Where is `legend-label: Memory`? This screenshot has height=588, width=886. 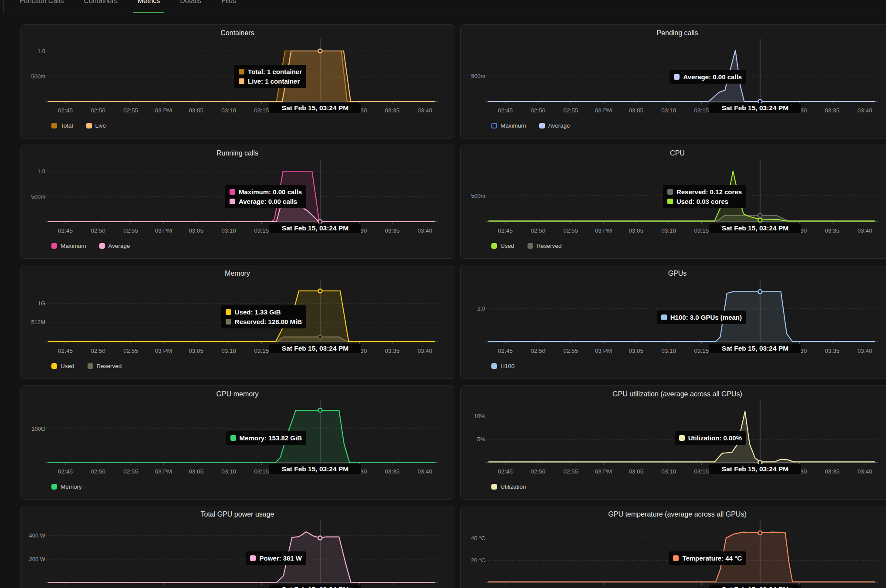 legend-label: Memory is located at coordinates (71, 487).